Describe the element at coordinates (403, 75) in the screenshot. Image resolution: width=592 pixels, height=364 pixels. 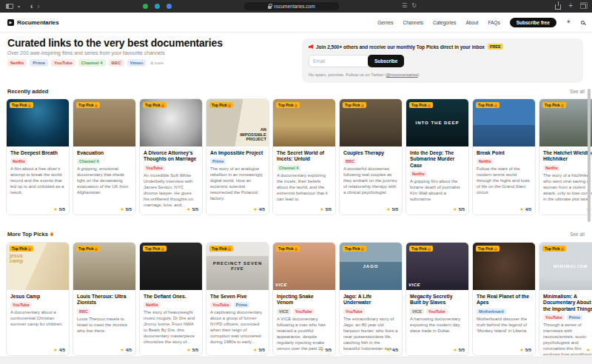
I see `twitter-link: @rocumentaries` at that location.